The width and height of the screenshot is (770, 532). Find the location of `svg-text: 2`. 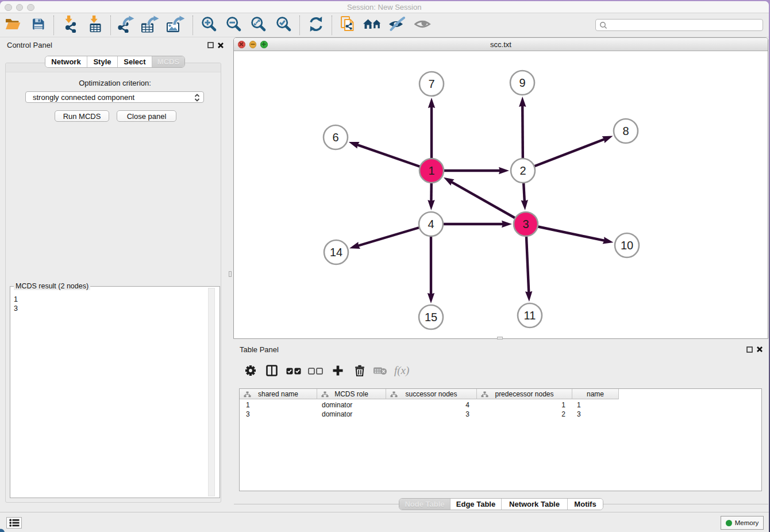

svg-text: 2 is located at coordinates (523, 171).